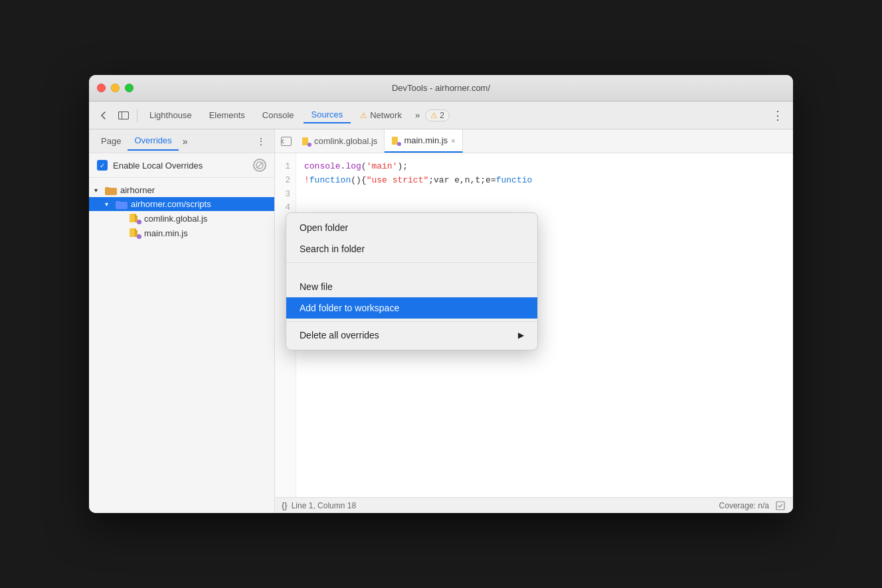  I want to click on overrides-label: Enable Local Overrides, so click(158, 166).